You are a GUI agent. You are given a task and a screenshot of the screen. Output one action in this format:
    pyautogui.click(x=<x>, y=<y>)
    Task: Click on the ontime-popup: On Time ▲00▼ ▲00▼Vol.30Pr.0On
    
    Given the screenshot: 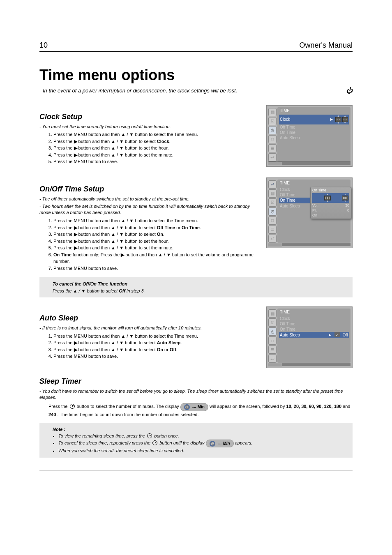 What is the action you would take?
    pyautogui.click(x=331, y=203)
    